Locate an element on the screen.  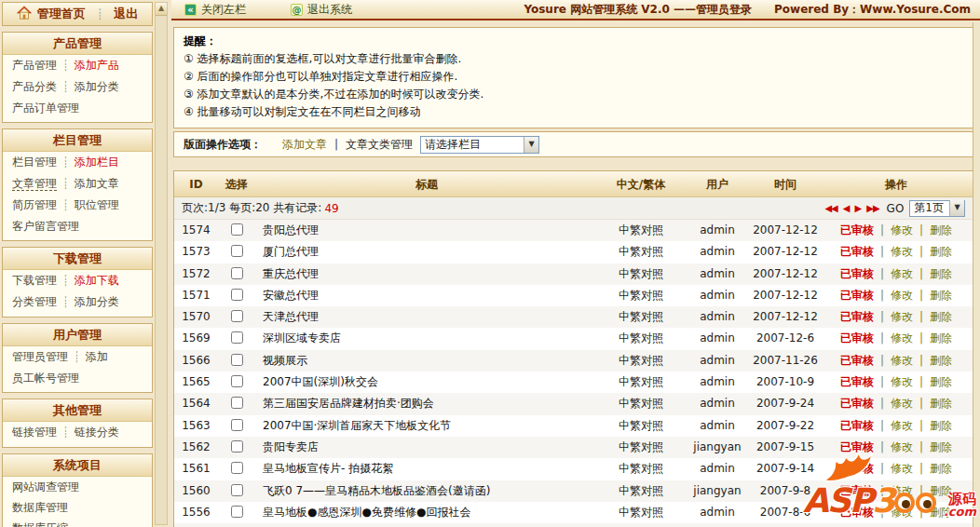
sidebar-item: 职位管理 is located at coordinates (97, 205).